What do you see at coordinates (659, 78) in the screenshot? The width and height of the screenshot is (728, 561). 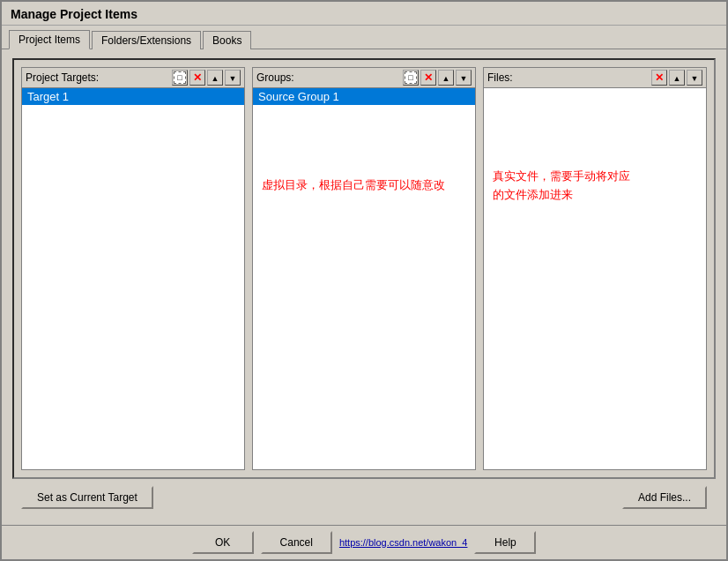 I see `delete-file-button: ✕` at bounding box center [659, 78].